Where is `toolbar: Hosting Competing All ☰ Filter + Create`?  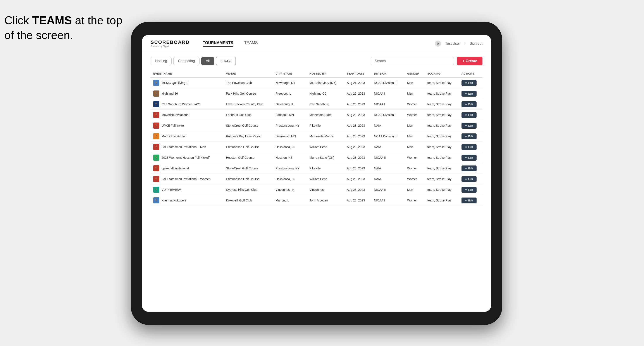 toolbar: Hosting Competing All ☰ Filter + Create is located at coordinates (316, 61).